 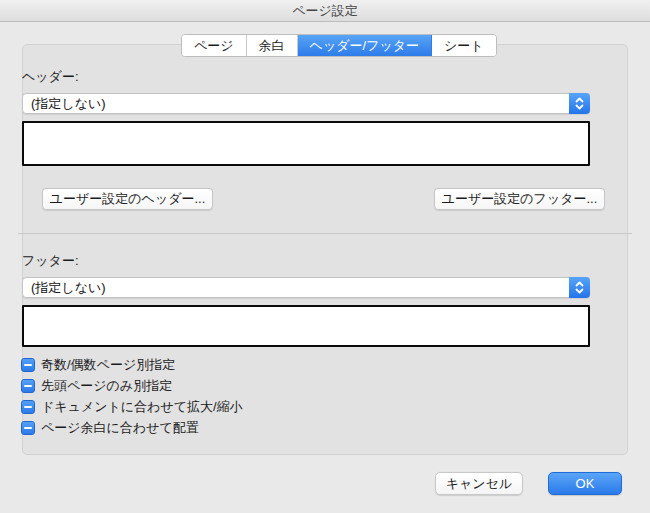 What do you see at coordinates (110, 428) in the screenshot?
I see `checkbox-row-align-margins: ページ余白に合わせて配置` at bounding box center [110, 428].